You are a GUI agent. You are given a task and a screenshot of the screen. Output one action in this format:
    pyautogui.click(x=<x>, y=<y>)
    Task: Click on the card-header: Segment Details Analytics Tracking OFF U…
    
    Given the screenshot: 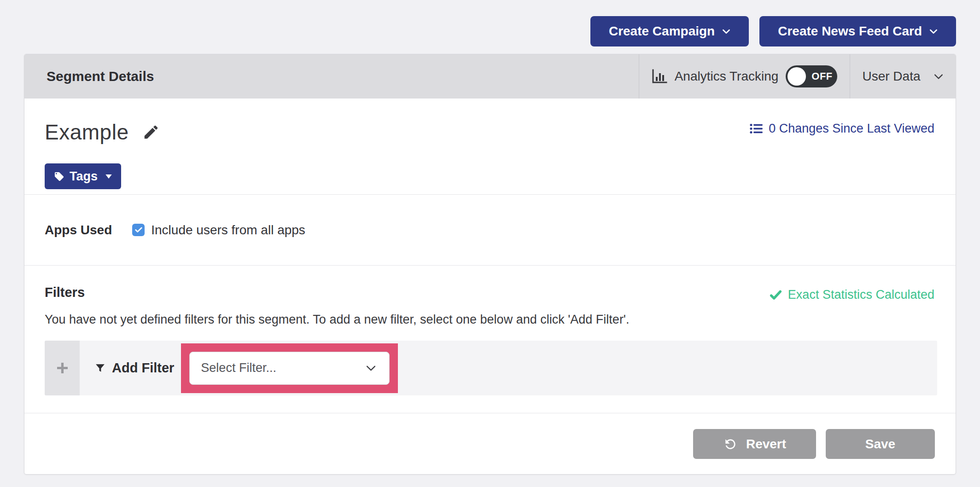 What is the action you would take?
    pyautogui.click(x=490, y=76)
    